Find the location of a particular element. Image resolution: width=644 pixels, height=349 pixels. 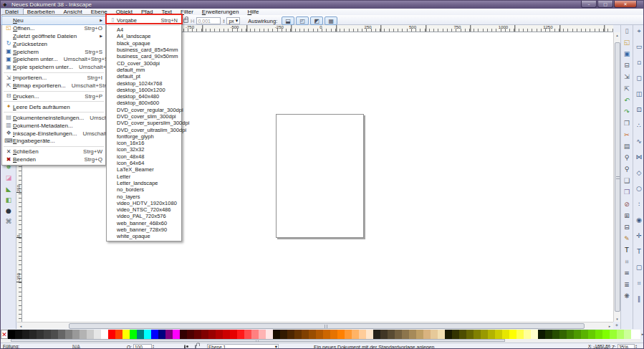

file-menu-item-dokumenteneinstellungen: ▤Dokumenteneinstellungen...Umschalt+Strg… is located at coordinates (54, 118).